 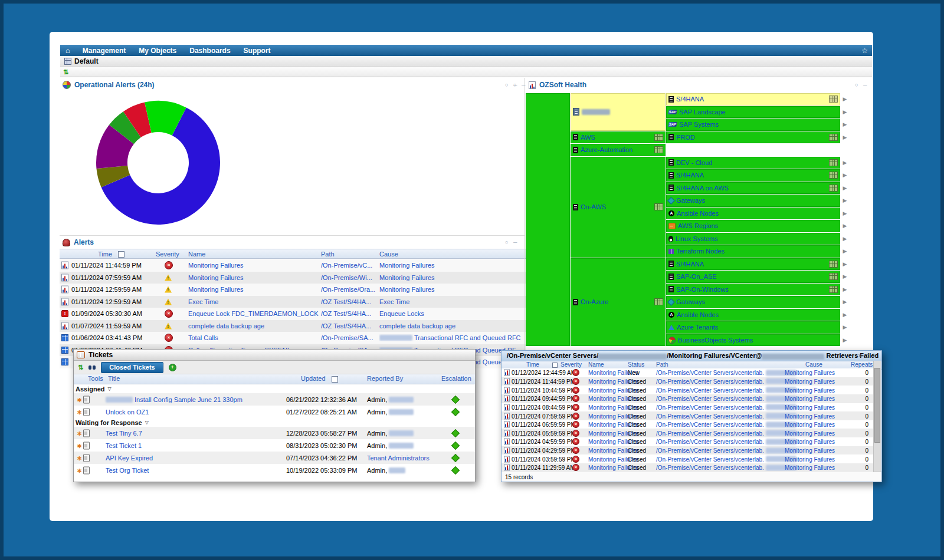 I want to click on column-header-updated: Updated, so click(x=313, y=378).